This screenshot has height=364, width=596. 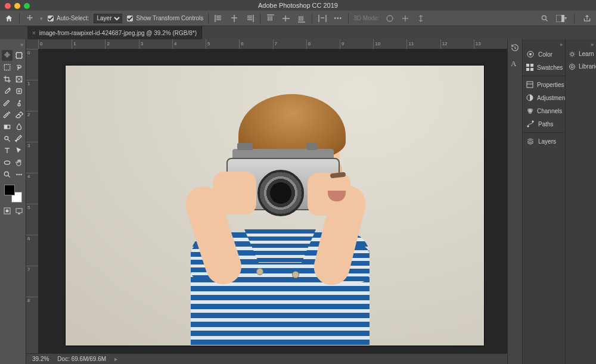 I want to click on quick-mask-button, so click(x=7, y=211).